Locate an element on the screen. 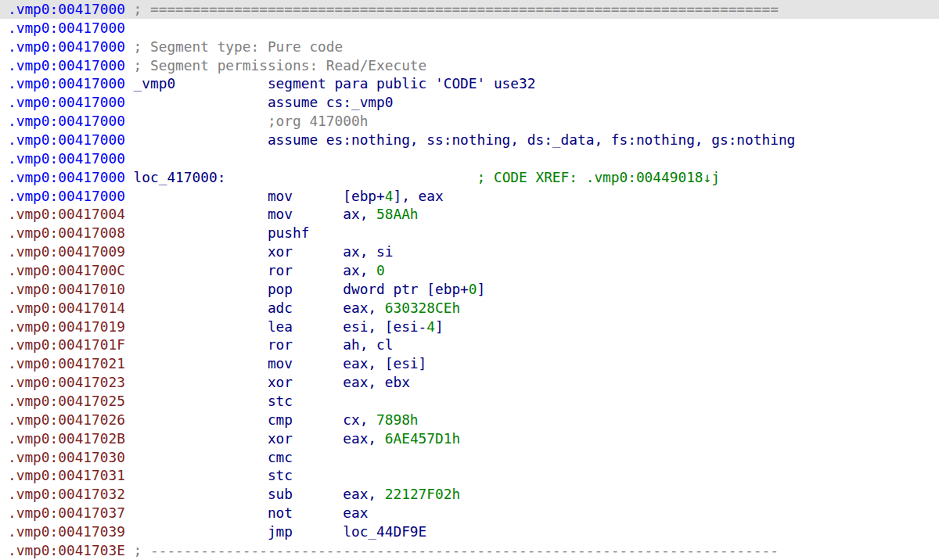  line-address: .vmp0:00417008 is located at coordinates (67, 233).